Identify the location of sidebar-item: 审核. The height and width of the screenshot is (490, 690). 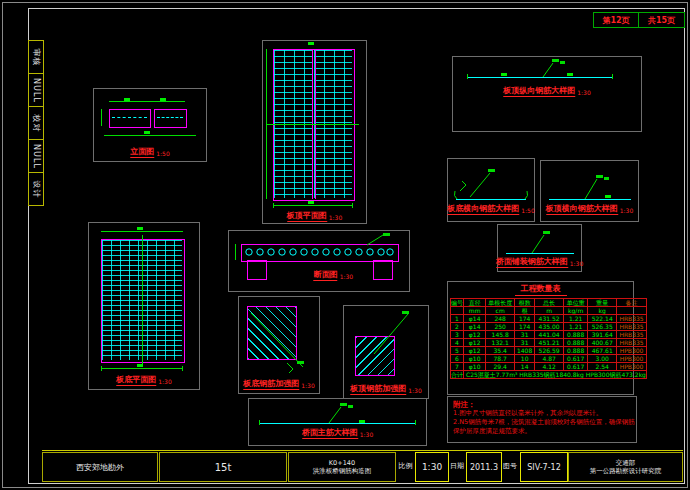
(36, 57).